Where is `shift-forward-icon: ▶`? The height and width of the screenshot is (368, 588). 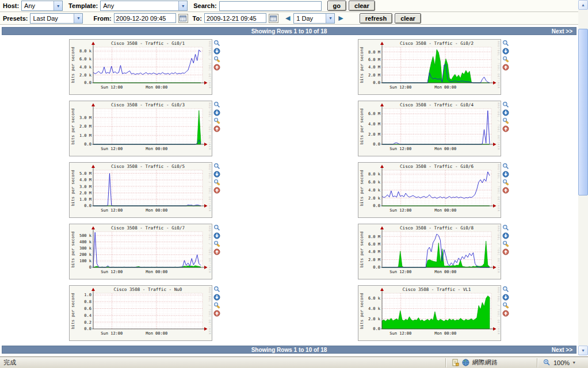 shift-forward-icon: ▶ is located at coordinates (341, 18).